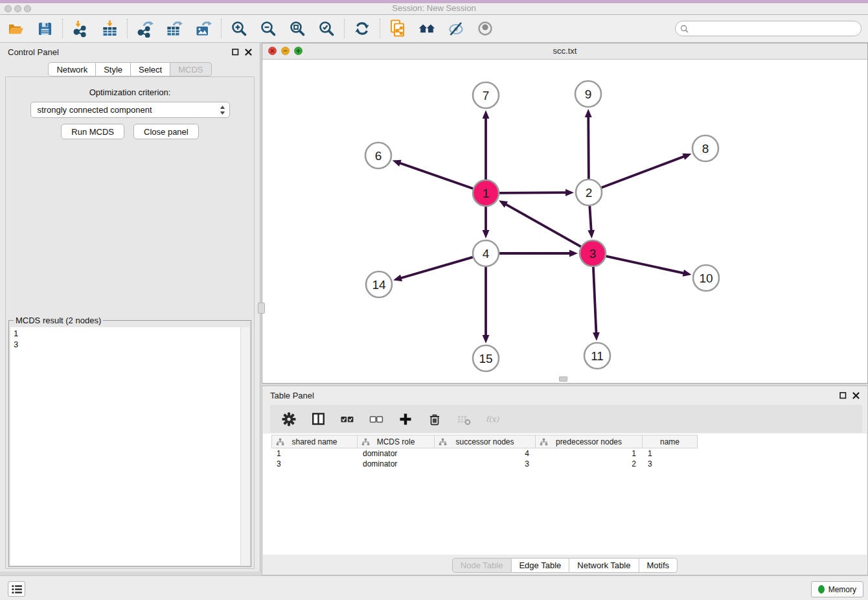 This screenshot has width=868, height=600. Describe the element at coordinates (588, 94) in the screenshot. I see `graph-node-9: 9` at that location.